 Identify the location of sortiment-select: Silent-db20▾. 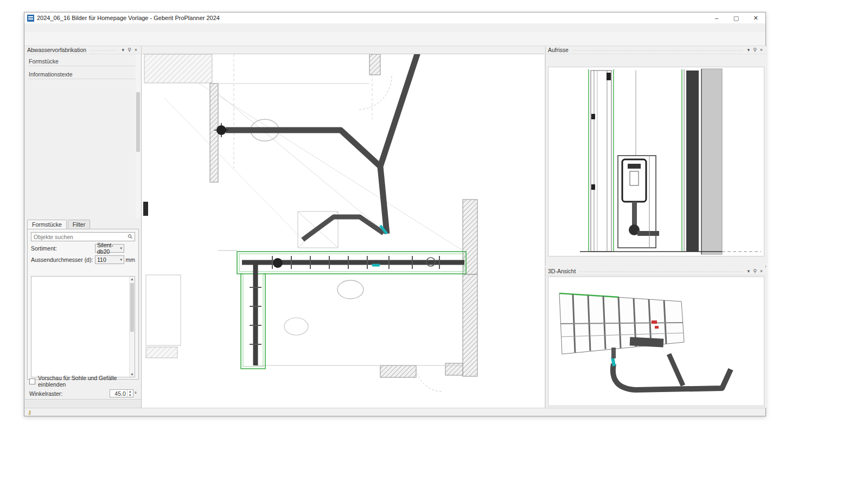
(110, 248).